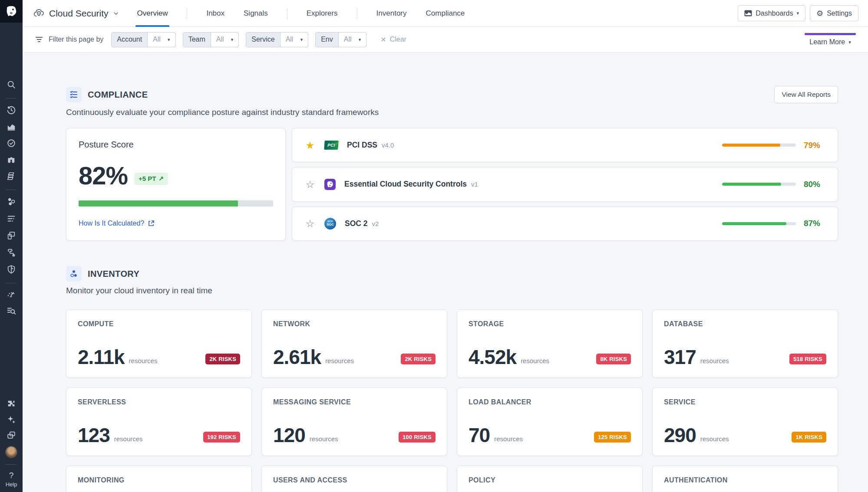  Describe the element at coordinates (256, 13) in the screenshot. I see `tab-signals: Signals` at that location.